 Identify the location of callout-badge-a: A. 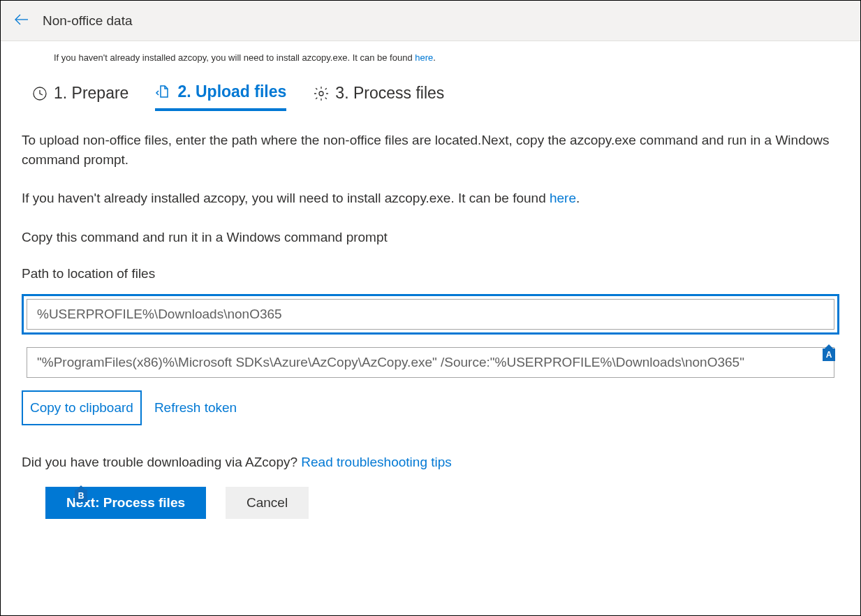
(829, 355).